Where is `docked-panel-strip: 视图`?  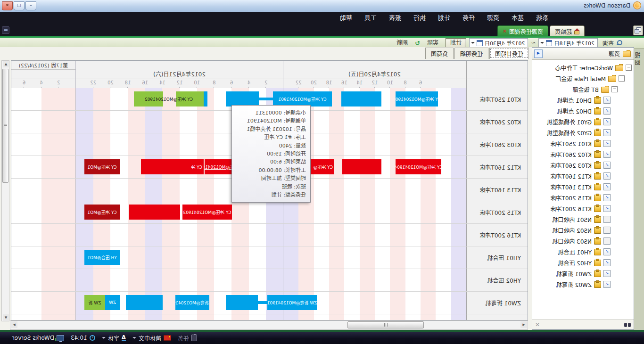
docked-panel-strip: 视图 is located at coordinates (639, 189).